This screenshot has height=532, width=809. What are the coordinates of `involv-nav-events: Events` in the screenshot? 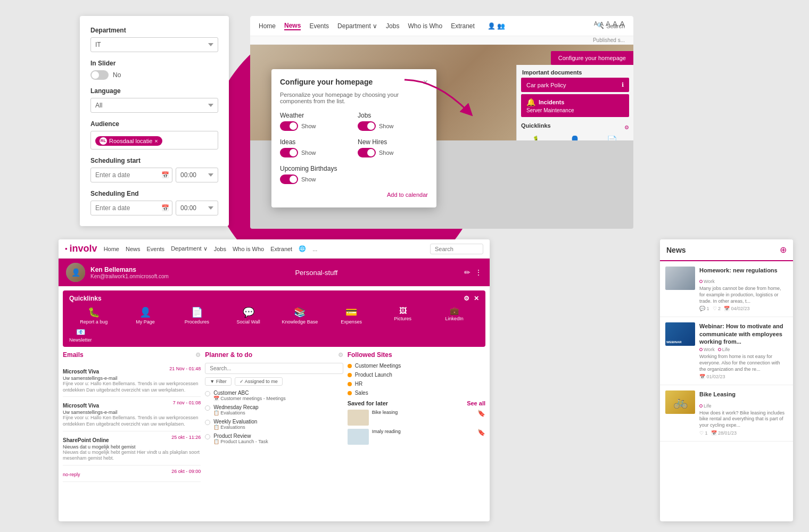 It's located at (155, 249).